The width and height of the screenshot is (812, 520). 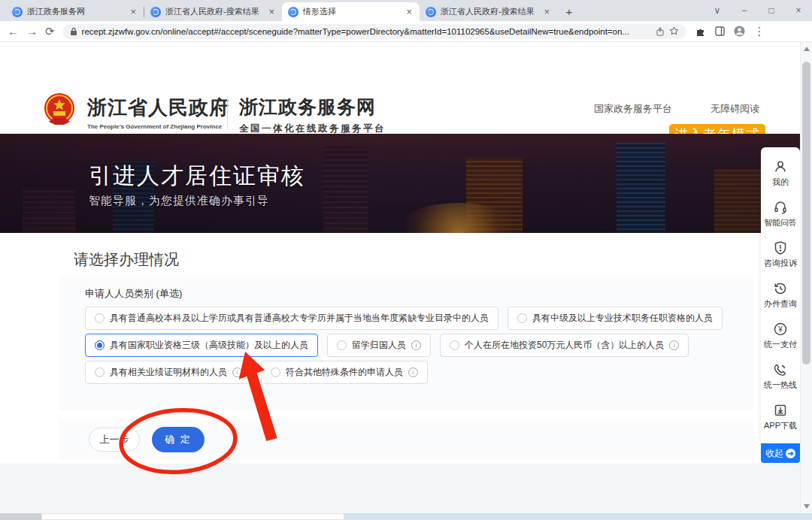 What do you see at coordinates (717, 11) in the screenshot?
I see `tab-search-menu-icon: ∨` at bounding box center [717, 11].